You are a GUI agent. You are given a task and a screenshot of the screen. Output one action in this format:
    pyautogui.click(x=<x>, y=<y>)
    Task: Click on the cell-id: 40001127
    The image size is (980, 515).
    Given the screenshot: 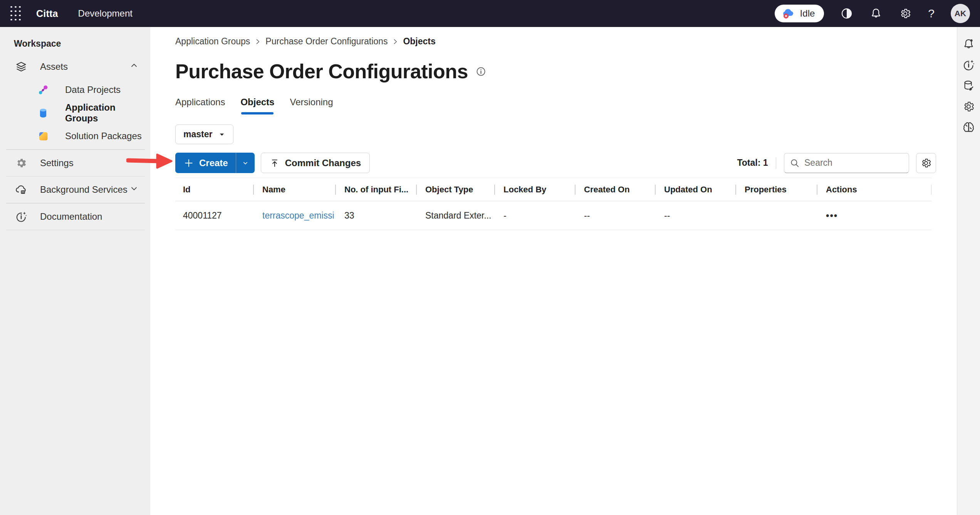 What is the action you would take?
    pyautogui.click(x=214, y=216)
    